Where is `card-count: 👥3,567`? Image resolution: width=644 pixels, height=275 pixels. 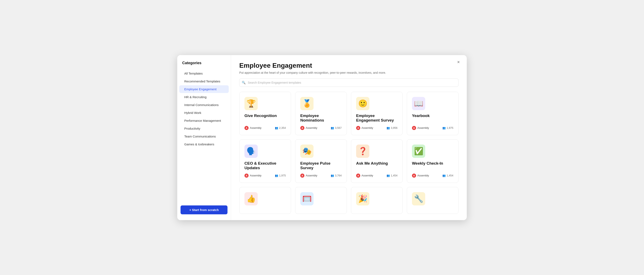 card-count: 👥3,567 is located at coordinates (336, 128).